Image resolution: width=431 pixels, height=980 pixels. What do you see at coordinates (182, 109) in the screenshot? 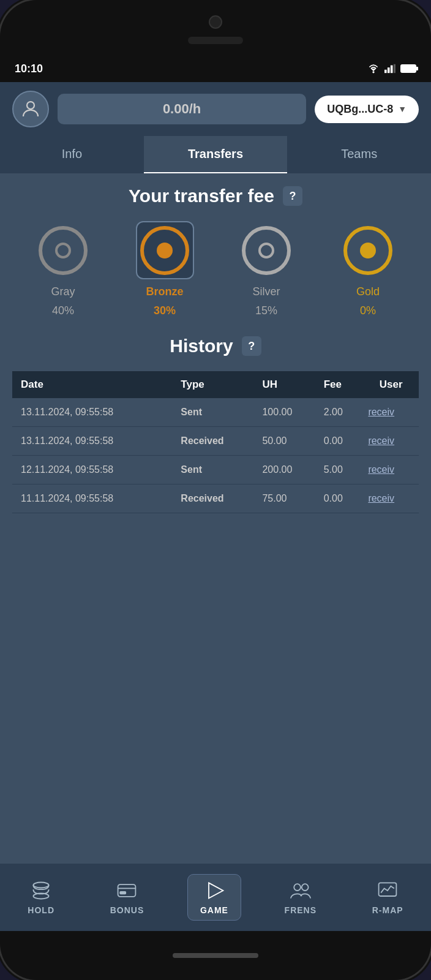
I see `rate-display: 0.00/h` at bounding box center [182, 109].